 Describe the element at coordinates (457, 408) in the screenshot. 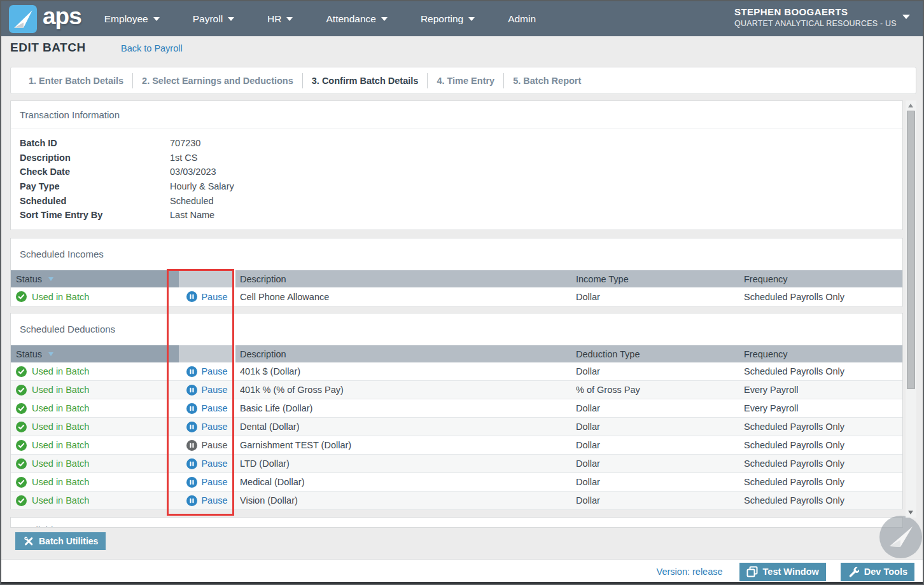

I see `table-row: Used in BatchPauseBasic Life (Dollar)Dol…` at that location.